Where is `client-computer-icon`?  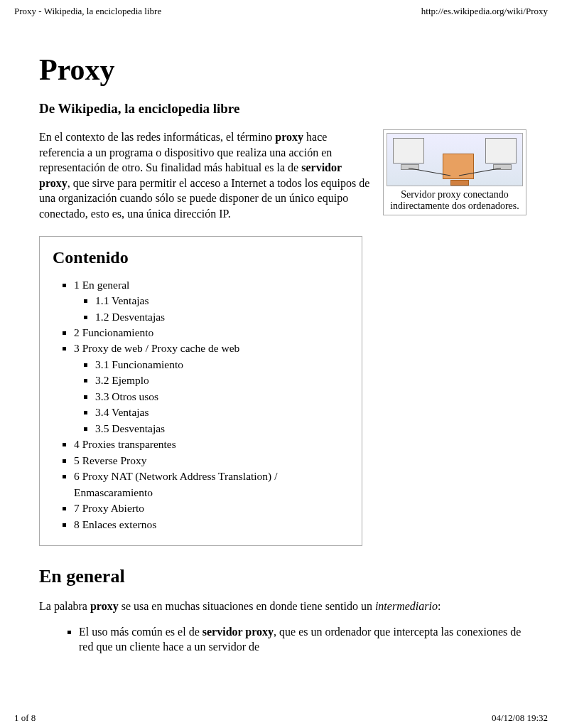
client-computer-icon is located at coordinates (409, 151).